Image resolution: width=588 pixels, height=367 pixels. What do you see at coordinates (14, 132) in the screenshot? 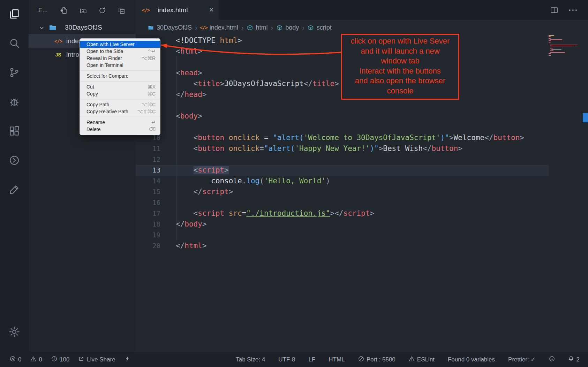
I see `activity-extensions` at bounding box center [14, 132].